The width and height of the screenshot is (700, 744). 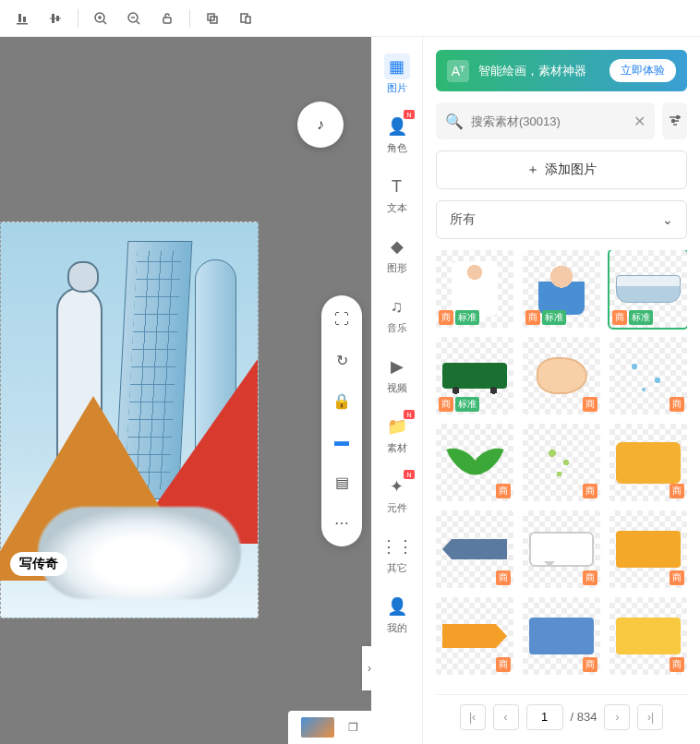 I want to click on sidebar-item-assets: 📁素材N, so click(x=397, y=434).